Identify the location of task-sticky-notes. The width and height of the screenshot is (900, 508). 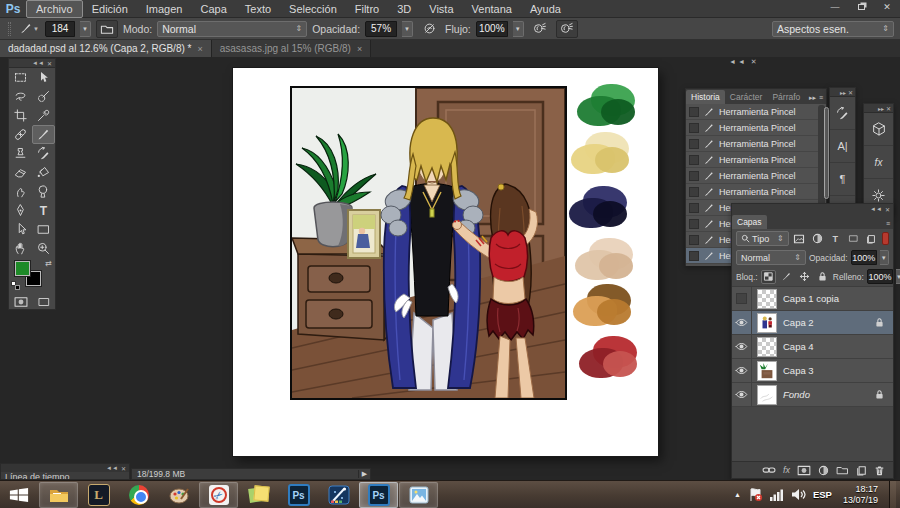
(258, 495).